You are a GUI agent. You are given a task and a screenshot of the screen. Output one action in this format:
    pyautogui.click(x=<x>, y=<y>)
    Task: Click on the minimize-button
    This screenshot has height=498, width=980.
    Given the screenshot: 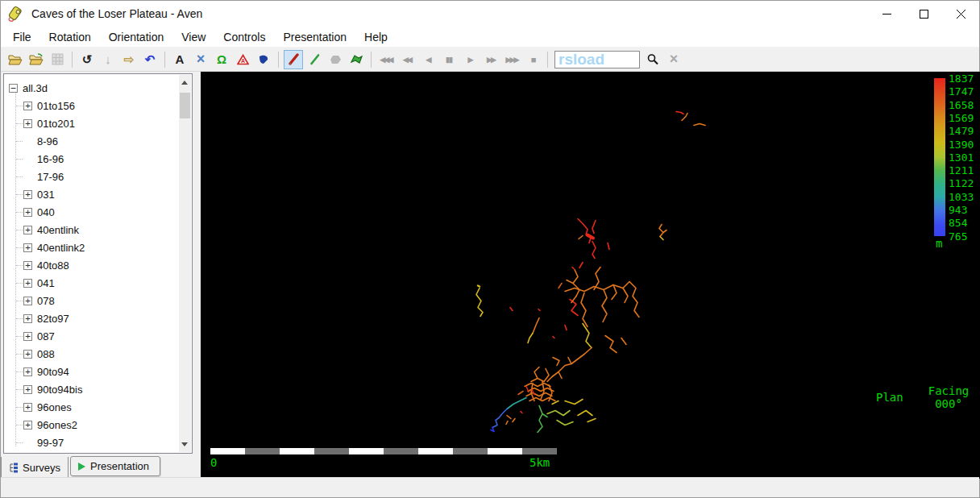 What is the action you would take?
    pyautogui.click(x=887, y=14)
    